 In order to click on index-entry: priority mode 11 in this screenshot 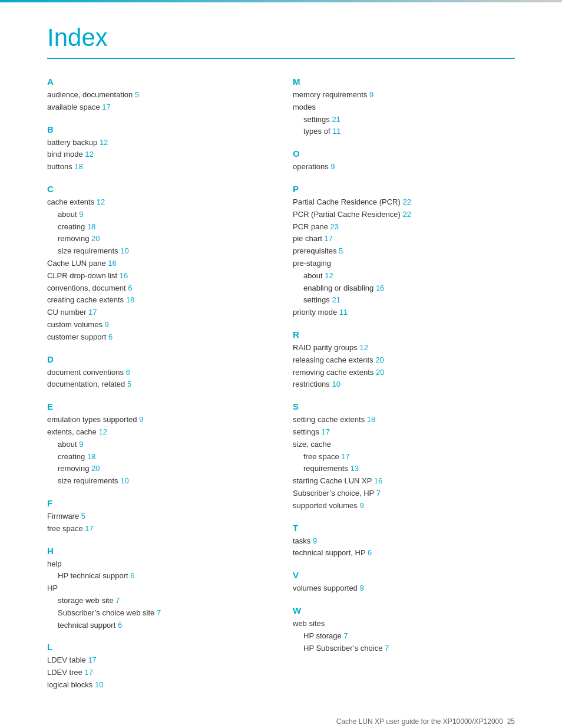, I will do `click(404, 312)`.